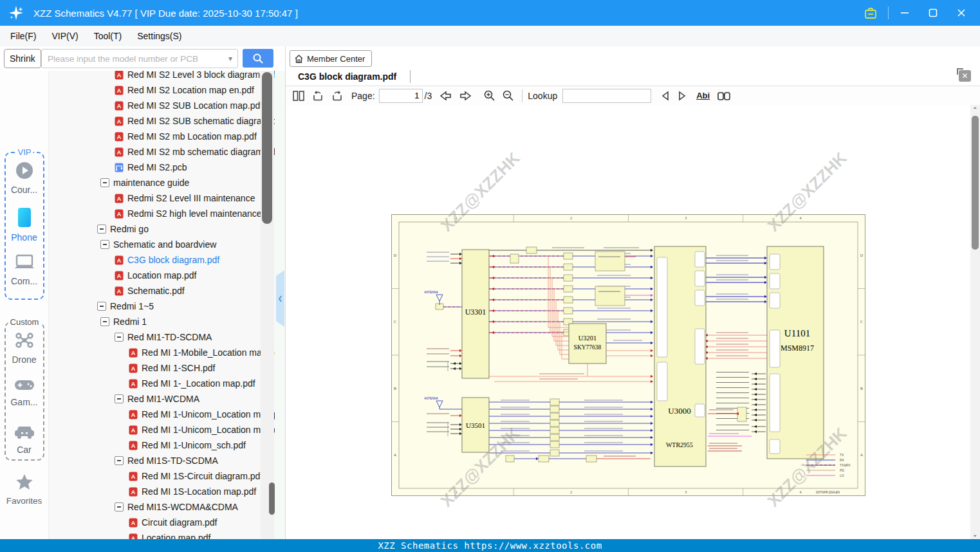 Image resolution: width=980 pixels, height=552 pixels. Describe the element at coordinates (401, 96) in the screenshot. I see `page-number-input` at that location.